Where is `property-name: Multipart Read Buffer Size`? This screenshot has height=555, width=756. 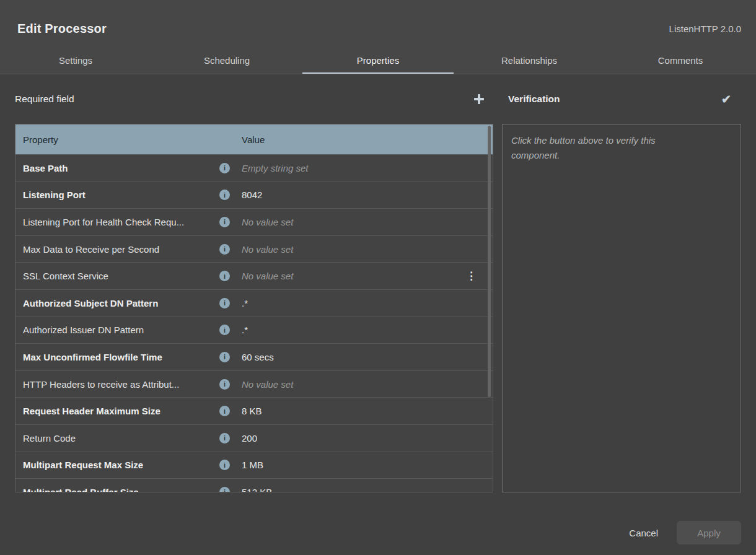 property-name: Multipart Read Buffer Size is located at coordinates (121, 489).